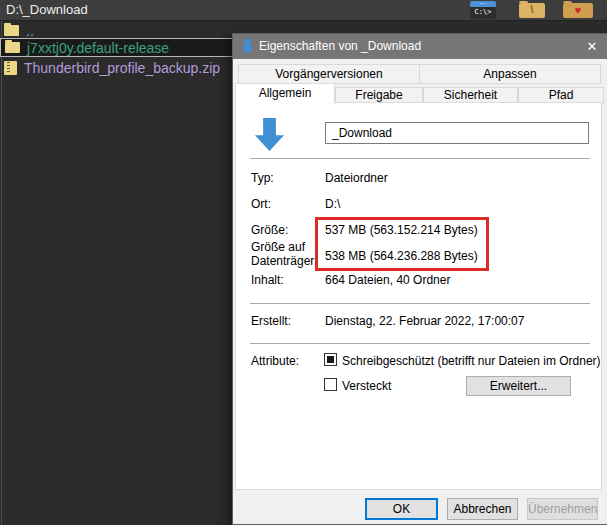 The width and height of the screenshot is (607, 525). Describe the element at coordinates (402, 244) in the screenshot. I see `red-highlight-annotation` at that location.